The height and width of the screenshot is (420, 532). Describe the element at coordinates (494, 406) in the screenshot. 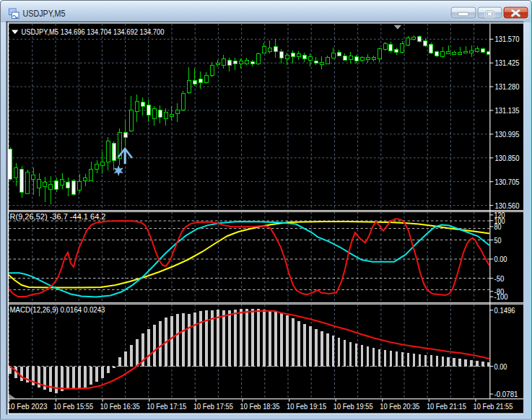

I see `svg-text: 10 Feb 21:55` at that location.